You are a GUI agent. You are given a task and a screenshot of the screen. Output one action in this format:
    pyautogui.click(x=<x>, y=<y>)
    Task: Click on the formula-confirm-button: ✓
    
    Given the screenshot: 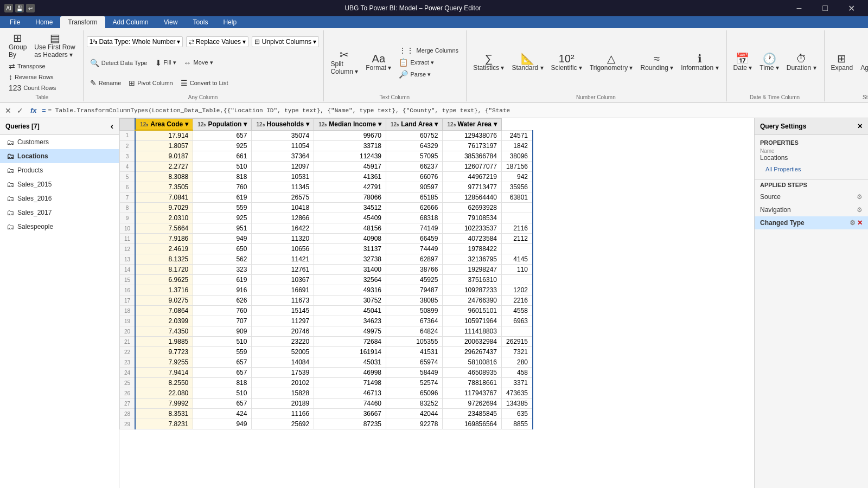 What is the action you would take?
    pyautogui.click(x=20, y=111)
    